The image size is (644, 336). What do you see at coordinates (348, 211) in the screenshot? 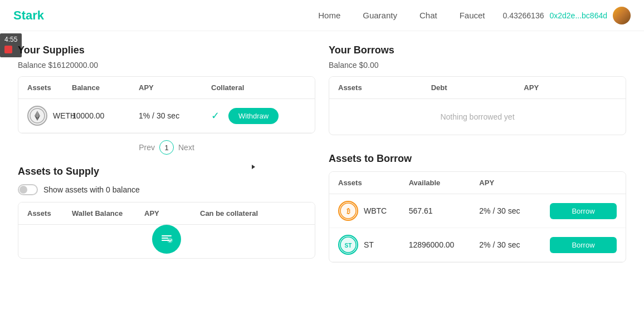
I see `wbtc-svg: ₿` at bounding box center [348, 211].